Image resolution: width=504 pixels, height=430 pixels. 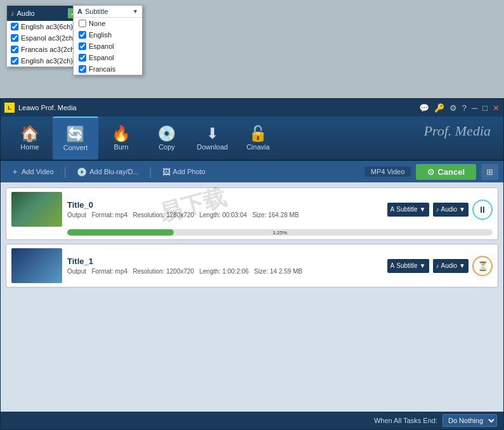 I want to click on video-item-1: Title_1 Output Format: mp4 Resolution: 1…, so click(x=252, y=266).